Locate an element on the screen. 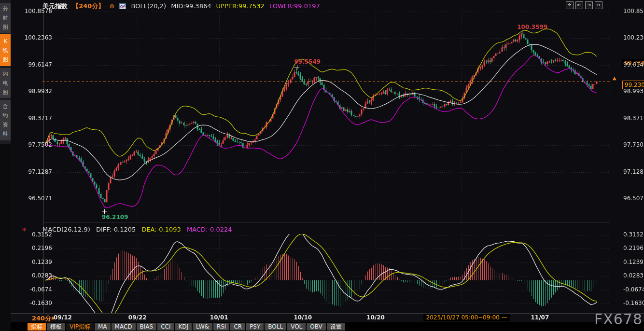 This screenshot has width=644, height=331. macd-header: MACD(26,12,9) DIFF:-0.1205 DEA:-0.1093 M… is located at coordinates (139, 230).